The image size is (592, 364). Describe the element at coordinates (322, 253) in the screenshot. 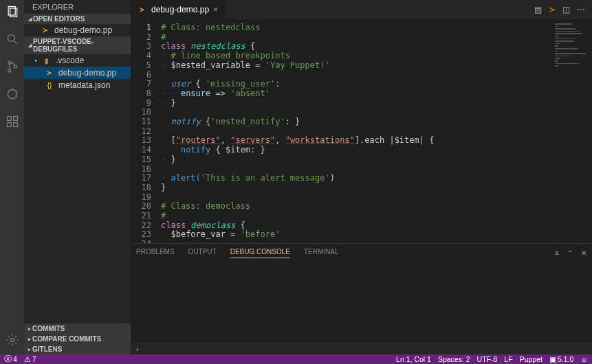

I see `tab-terminal: TERMINAL` at that location.